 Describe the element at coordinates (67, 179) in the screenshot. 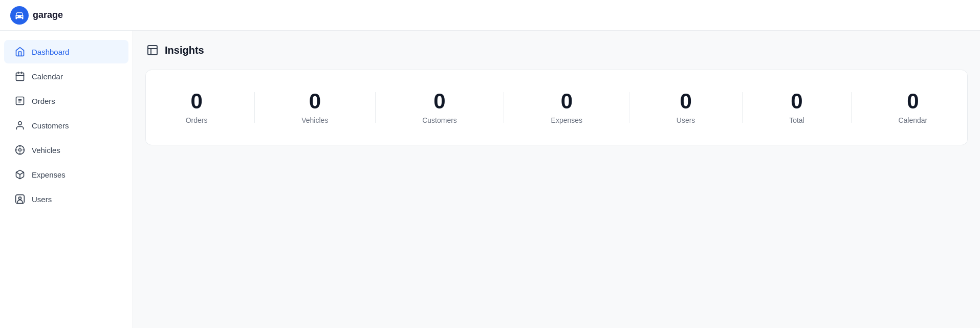

I see `sidebar: Dashboard Calendar` at that location.